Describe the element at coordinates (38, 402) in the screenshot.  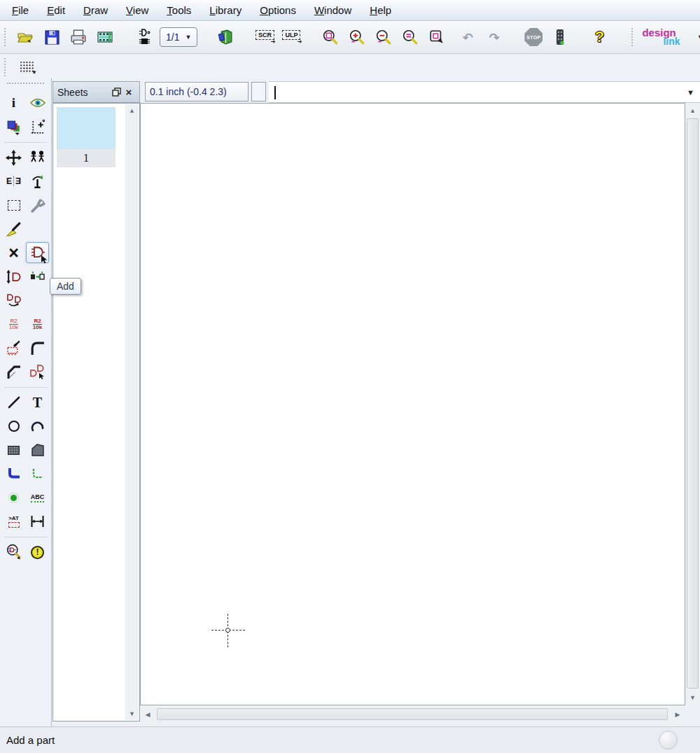
I see `text-tool-button: T` at that location.